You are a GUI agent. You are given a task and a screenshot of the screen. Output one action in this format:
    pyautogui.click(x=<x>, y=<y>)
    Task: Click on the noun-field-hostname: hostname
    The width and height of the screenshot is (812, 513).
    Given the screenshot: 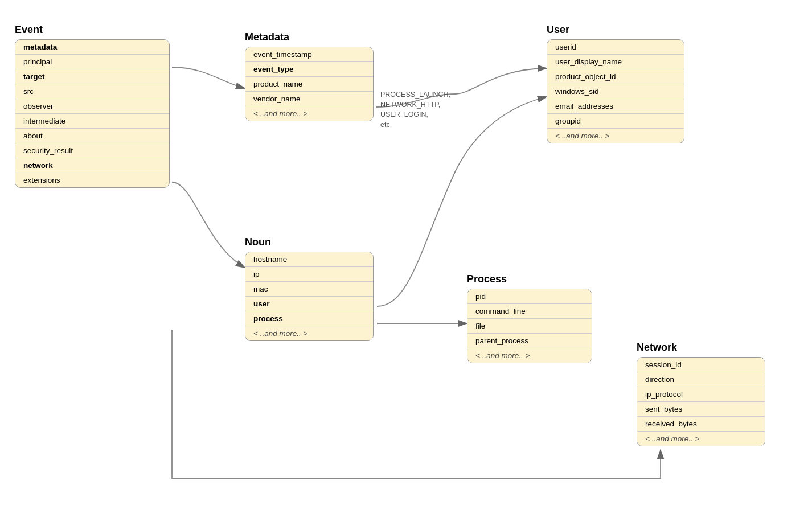 What is the action you would take?
    pyautogui.click(x=309, y=260)
    